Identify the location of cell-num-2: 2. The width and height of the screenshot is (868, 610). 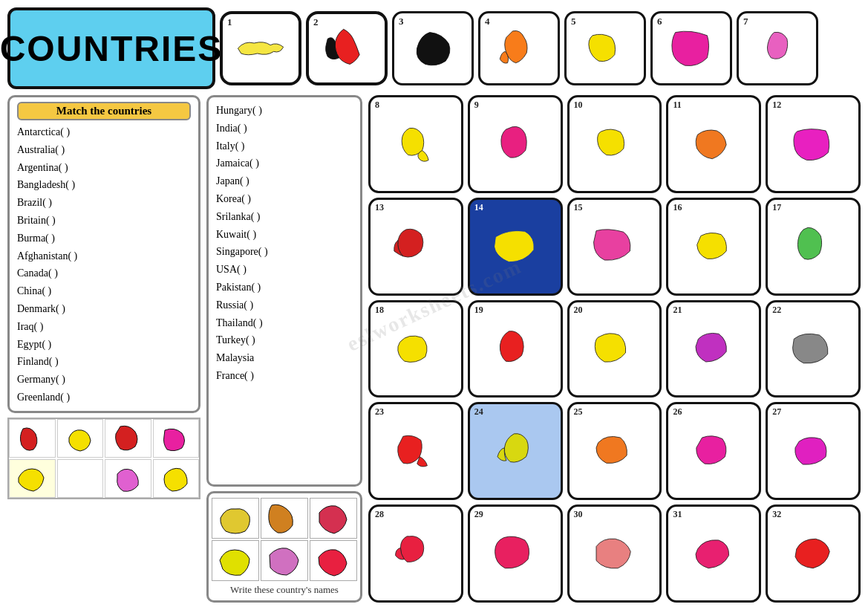
(316, 22).